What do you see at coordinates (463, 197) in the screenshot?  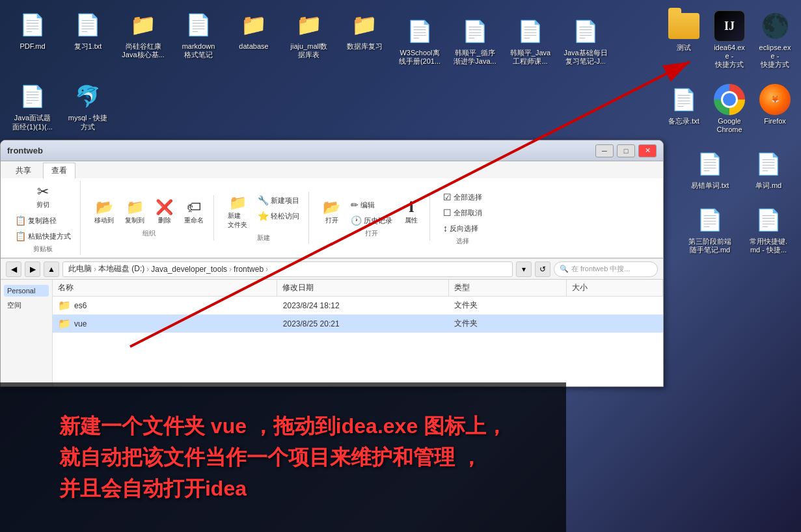 I see `select-all-button: ☑ 全部选择` at bounding box center [463, 197].